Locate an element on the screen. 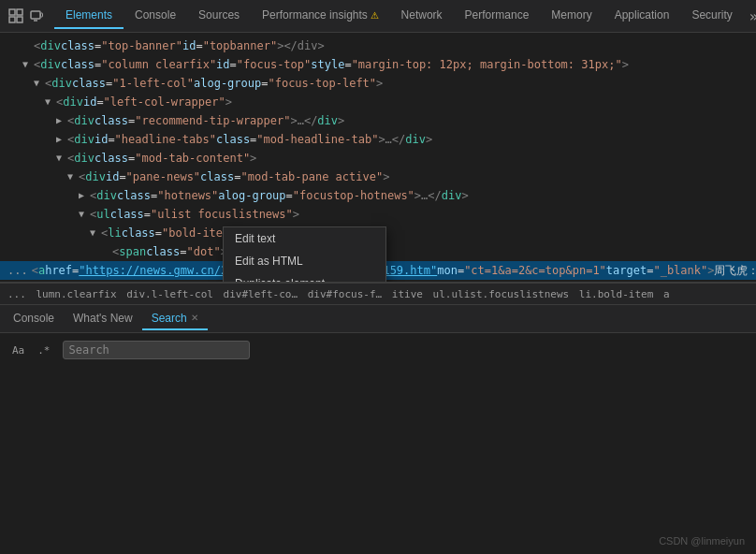 Image resolution: width=756 pixels, height=554 pixels. breadcrumb-item: div#left-co… is located at coordinates (260, 294).